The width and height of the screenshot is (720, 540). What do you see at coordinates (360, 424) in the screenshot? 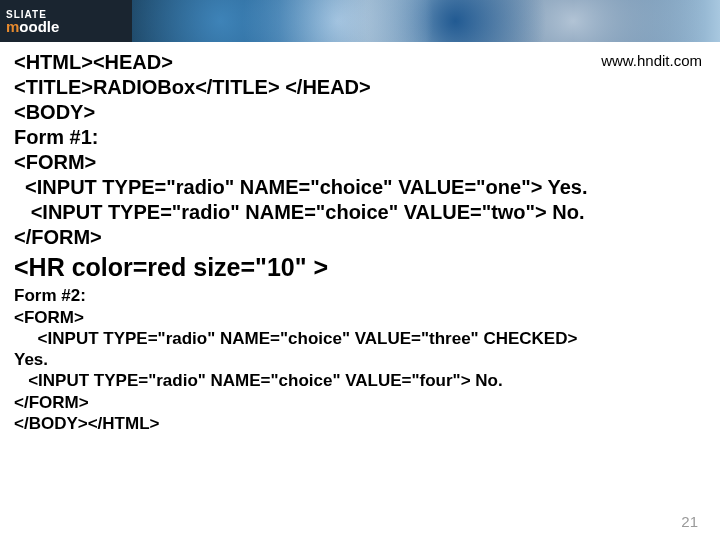
I see `code-line: </BODY></HTML>` at bounding box center [360, 424].